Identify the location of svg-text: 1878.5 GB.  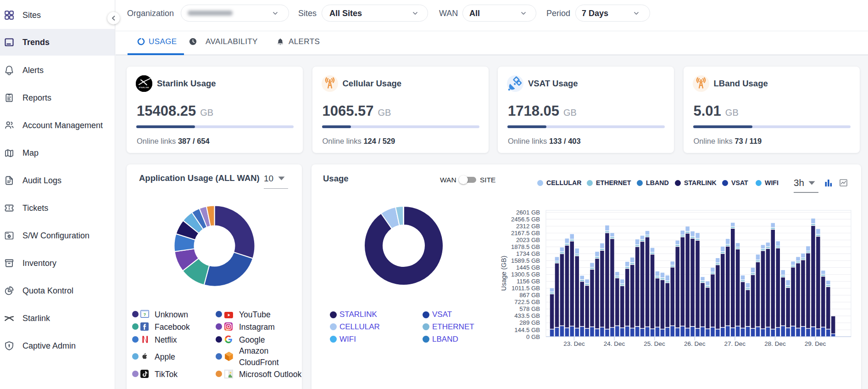
(526, 247).